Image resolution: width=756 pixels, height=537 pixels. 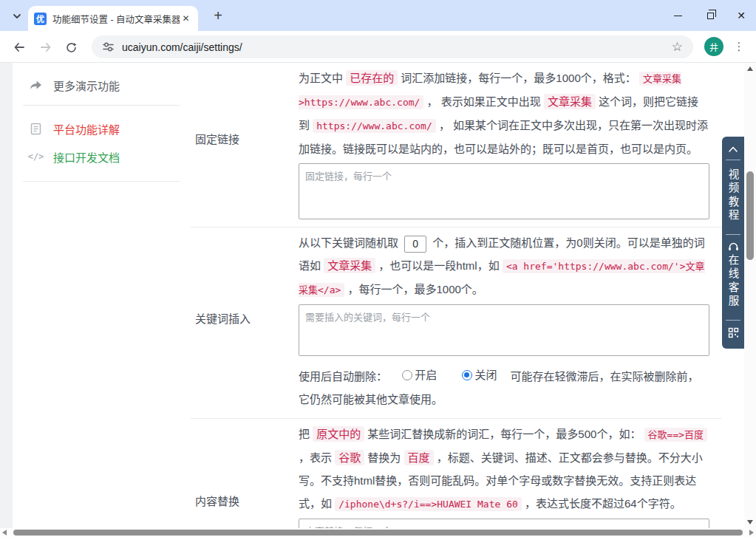 What do you see at coordinates (35, 85) in the screenshot?
I see `share-arrow-icon` at bounding box center [35, 85].